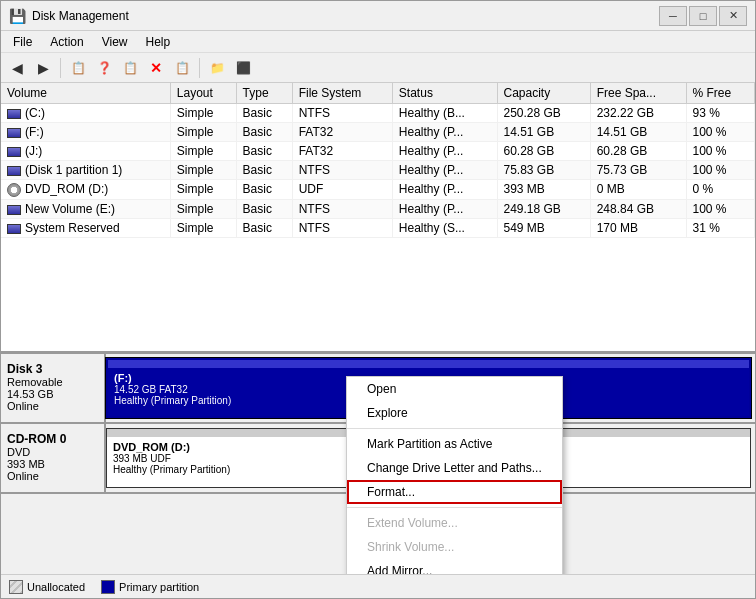 The width and height of the screenshot is (756, 599). Describe the element at coordinates (203, 94) in the screenshot. I see `col-layout: Layout` at that location.